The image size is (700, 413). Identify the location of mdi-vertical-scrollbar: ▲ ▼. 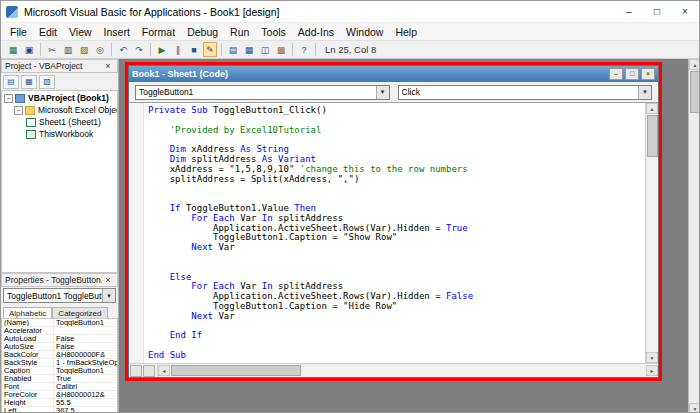
(694, 236).